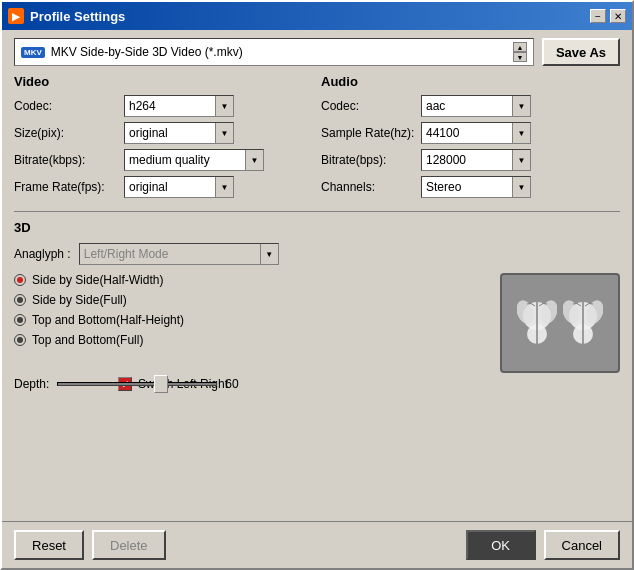  What do you see at coordinates (69, 160) in the screenshot?
I see `video-bitrate-label: Bitrate(kbps):` at bounding box center [69, 160].